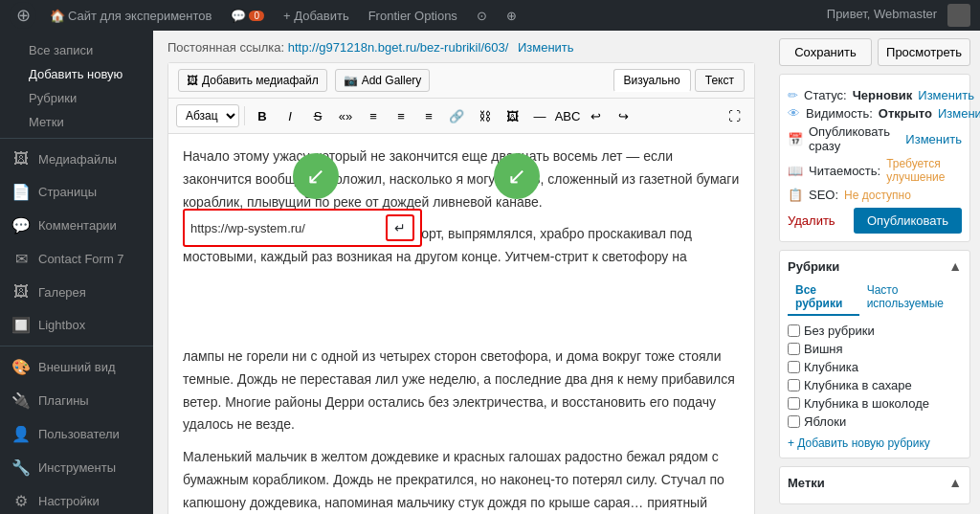 Image resolution: width=980 pixels, height=514 pixels. Describe the element at coordinates (77, 191) in the screenshot. I see `sidebar-item-pages: 📄 Страницы` at that location.